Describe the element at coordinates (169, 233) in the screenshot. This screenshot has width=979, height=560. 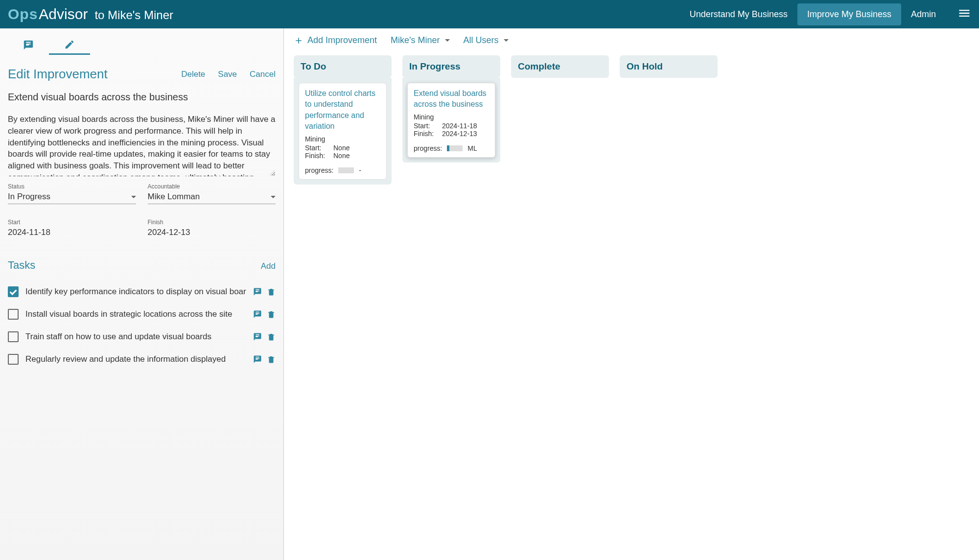
I see `finish-value: 2024-12-13` at that location.